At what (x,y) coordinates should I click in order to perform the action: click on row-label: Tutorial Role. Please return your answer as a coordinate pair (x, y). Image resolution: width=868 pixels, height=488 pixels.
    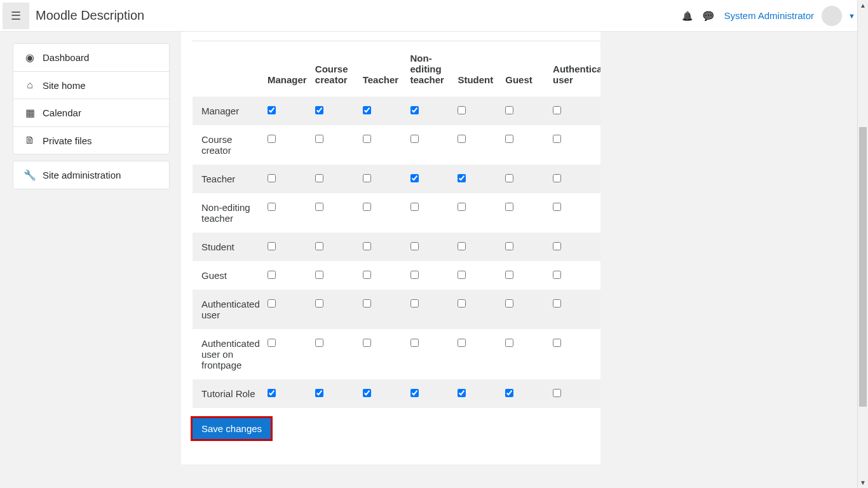
    Looking at the image, I should click on (230, 394).